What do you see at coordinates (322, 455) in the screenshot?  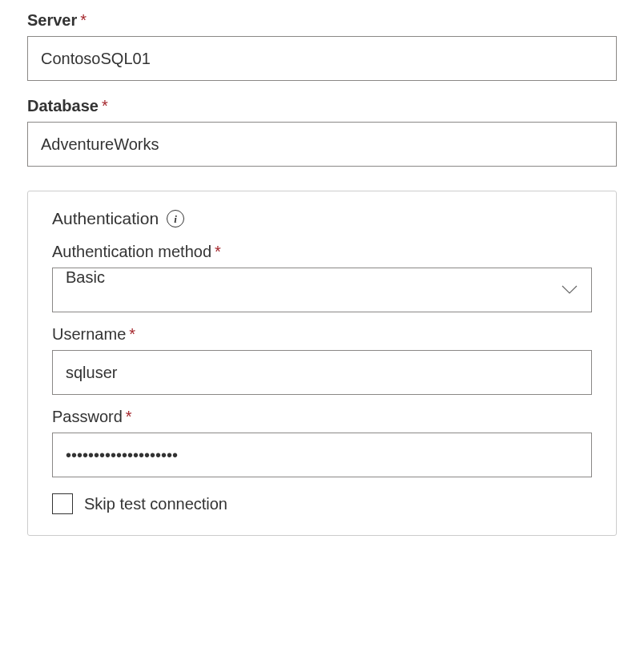 I see `password-input` at bounding box center [322, 455].